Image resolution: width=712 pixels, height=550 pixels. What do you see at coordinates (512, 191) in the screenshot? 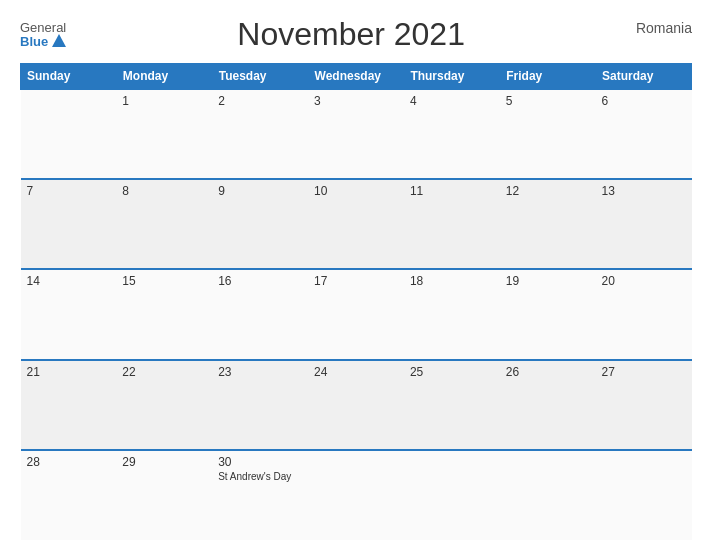
I see `day-number: 12` at bounding box center [512, 191].